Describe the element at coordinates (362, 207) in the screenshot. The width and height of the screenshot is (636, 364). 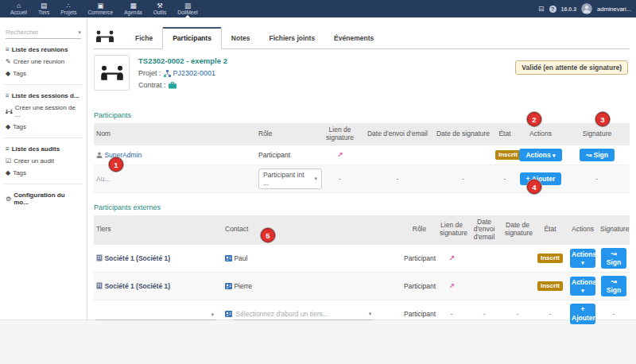
I see `external-section-title: Participants externes` at that location.